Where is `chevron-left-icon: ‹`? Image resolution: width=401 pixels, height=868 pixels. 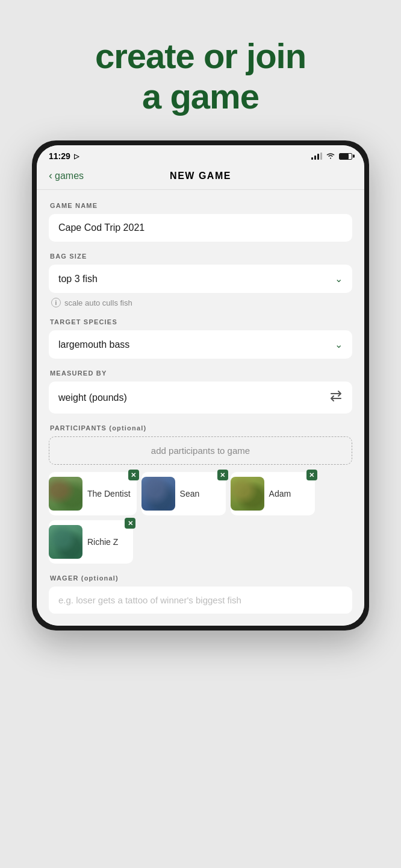 chevron-left-icon: ‹ is located at coordinates (51, 176).